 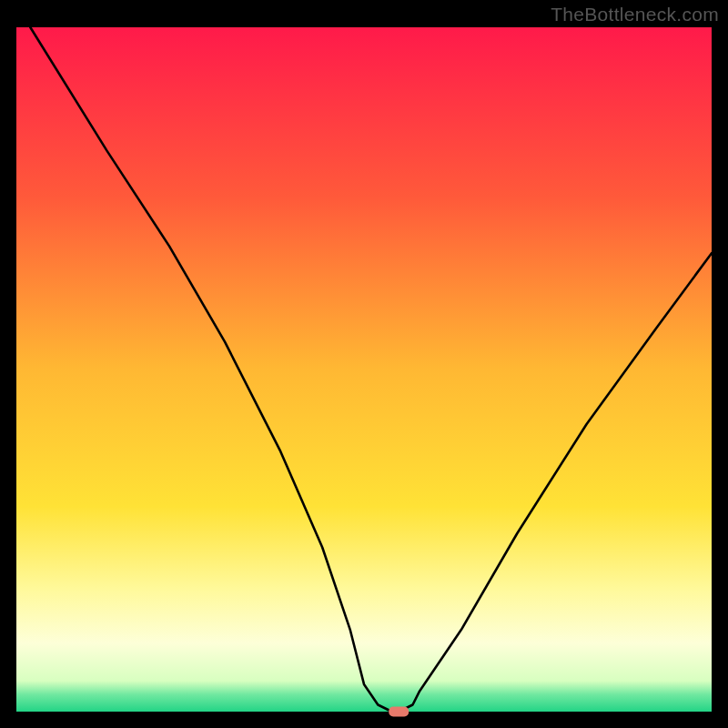 What do you see at coordinates (635, 15) in the screenshot?
I see `watermark-label: TheBottleneck.com` at bounding box center [635, 15].